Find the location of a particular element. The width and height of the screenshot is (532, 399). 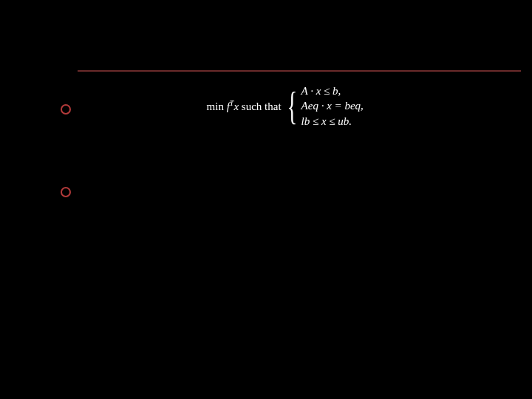

brace-icon: { is located at coordinates (292, 106).